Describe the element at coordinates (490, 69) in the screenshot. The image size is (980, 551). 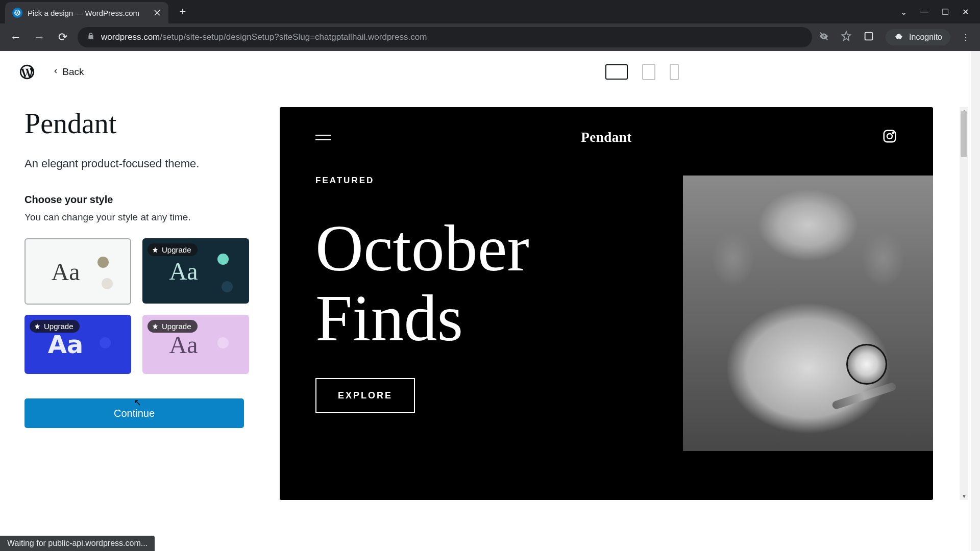
I see `page-topbar: › Back` at that location.